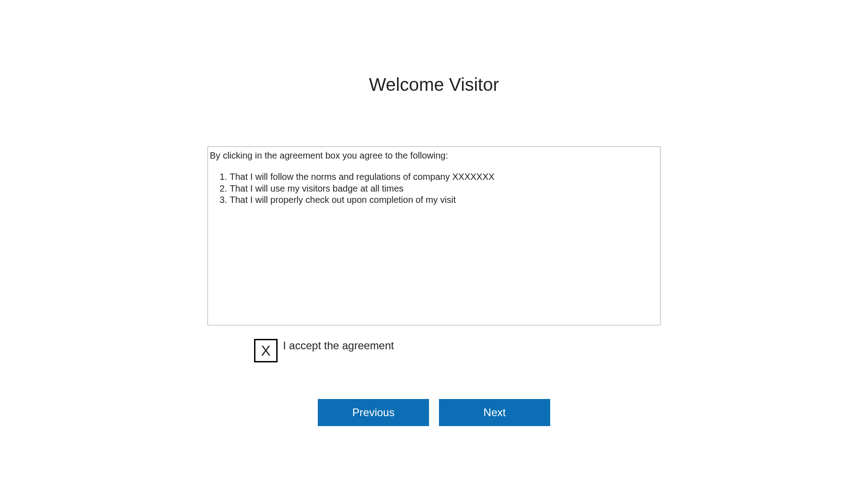 Image resolution: width=868 pixels, height=488 pixels. I want to click on agreement-item: That I will follow the norms and regulat…, so click(444, 177).